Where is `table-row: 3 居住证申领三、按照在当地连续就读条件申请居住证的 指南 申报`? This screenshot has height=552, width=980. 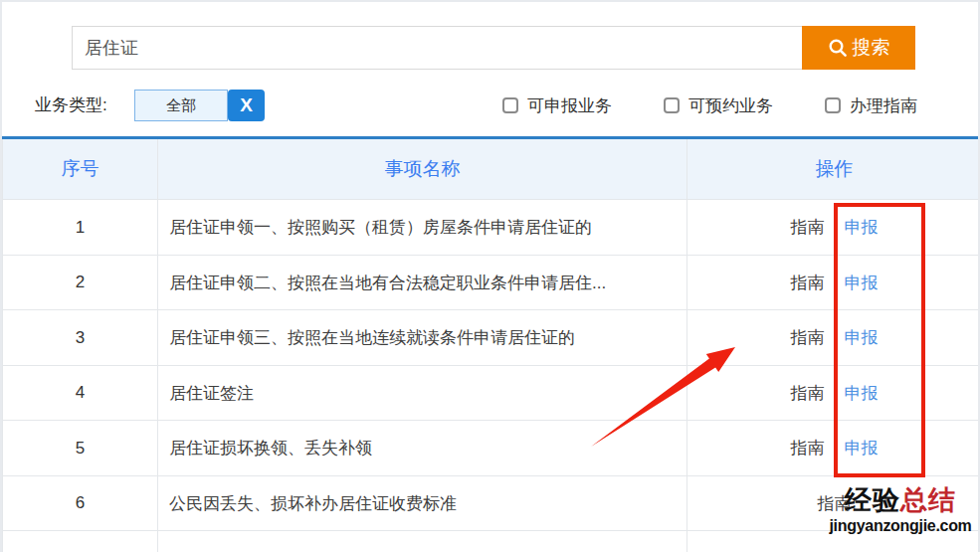
table-row: 3 居住证申领三、按照在当地连续就读条件申请居住证的 指南 申报 is located at coordinates (491, 338).